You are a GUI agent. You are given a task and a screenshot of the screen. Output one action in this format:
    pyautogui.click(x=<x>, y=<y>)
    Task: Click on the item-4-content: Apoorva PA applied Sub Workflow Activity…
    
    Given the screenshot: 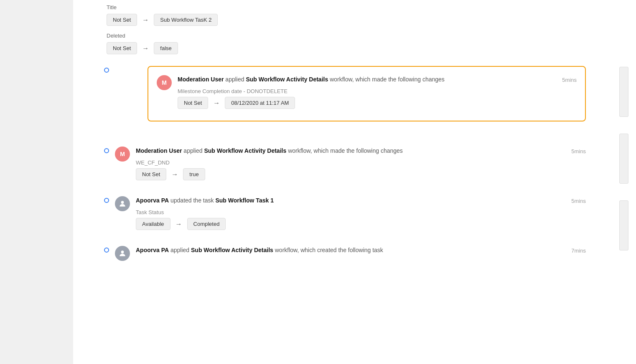 What is the action you would take?
    pyautogui.click(x=349, y=252)
    